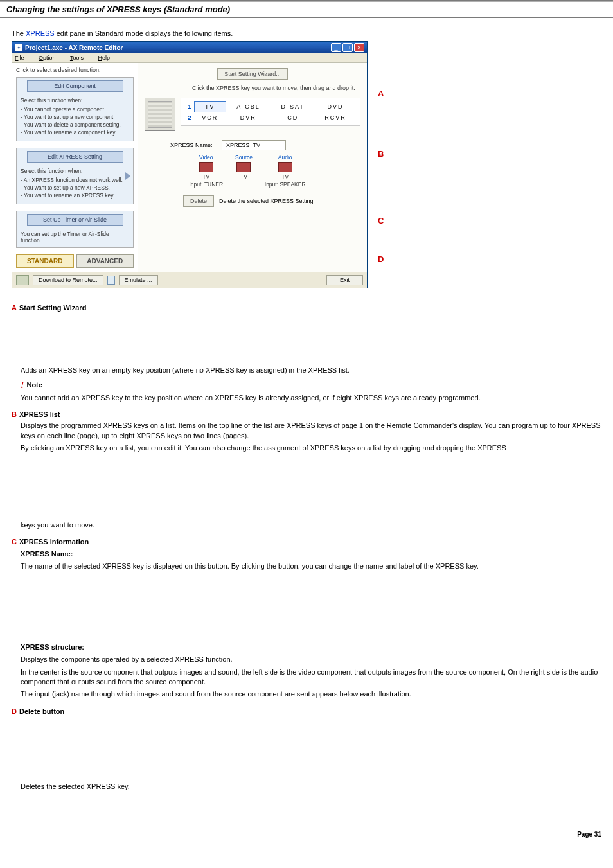 The width and height of the screenshot is (613, 868). I want to click on xpress-key-acbl: A-CBL, so click(248, 107).